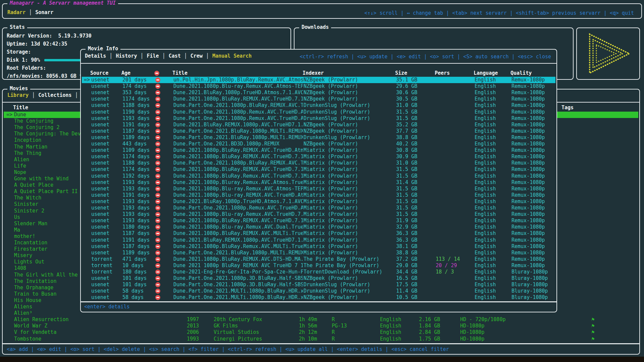  What do you see at coordinates (319, 247) in the screenshot?
I see `search-result-row: usenet1187 daysDune.2021.1080p.BluRay.Re…` at bounding box center [319, 247].